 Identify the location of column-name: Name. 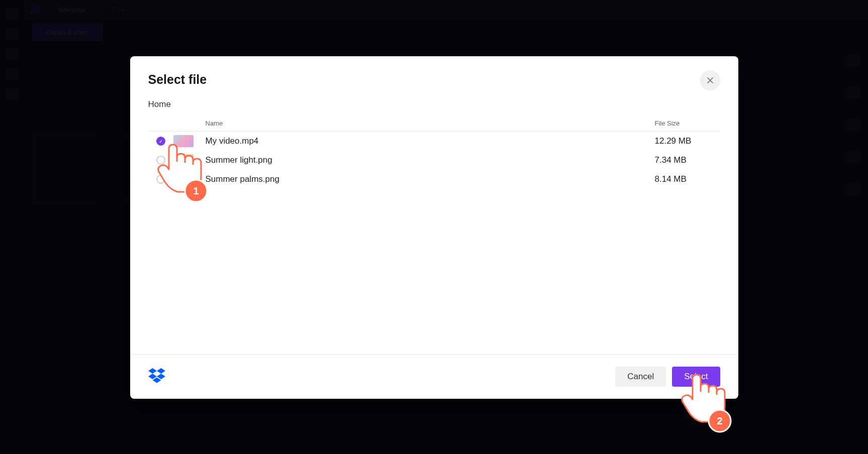
(427, 124).